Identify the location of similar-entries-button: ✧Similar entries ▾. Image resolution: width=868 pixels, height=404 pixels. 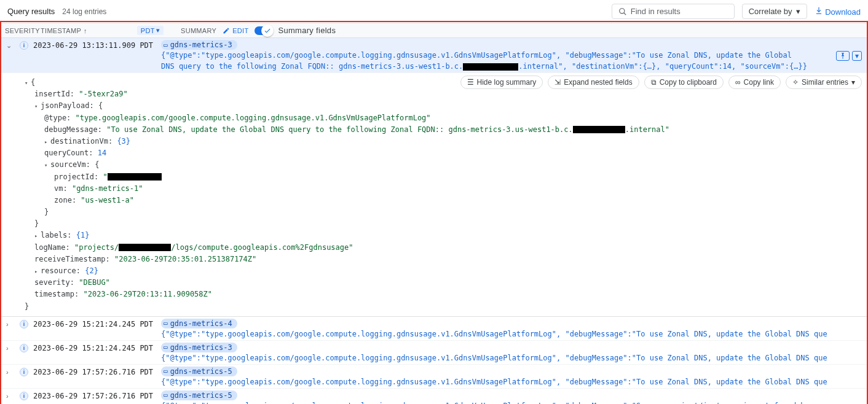
(824, 82).